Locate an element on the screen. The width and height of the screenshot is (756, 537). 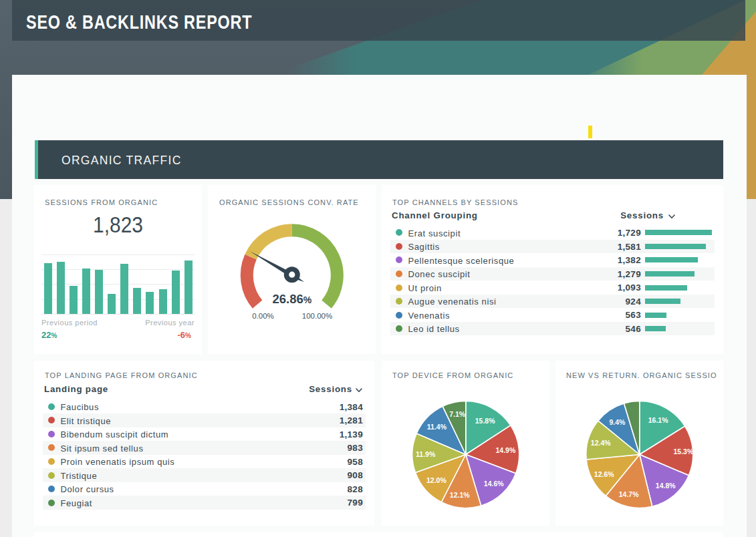
svg-text: 7.1% is located at coordinates (457, 414).